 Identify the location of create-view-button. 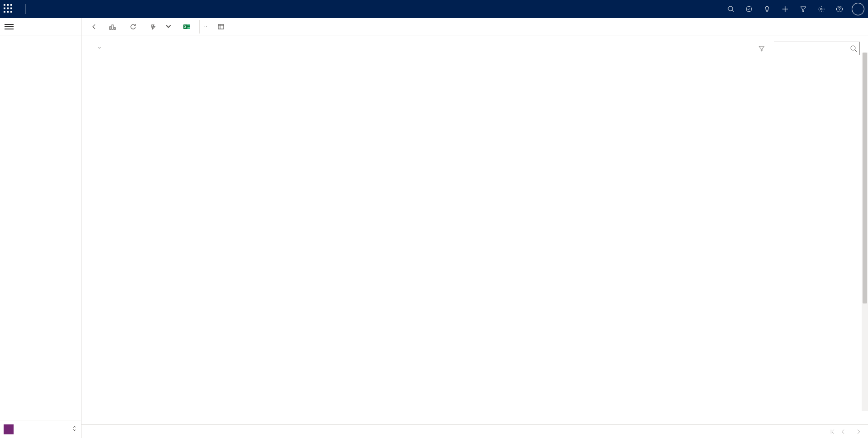
(222, 27).